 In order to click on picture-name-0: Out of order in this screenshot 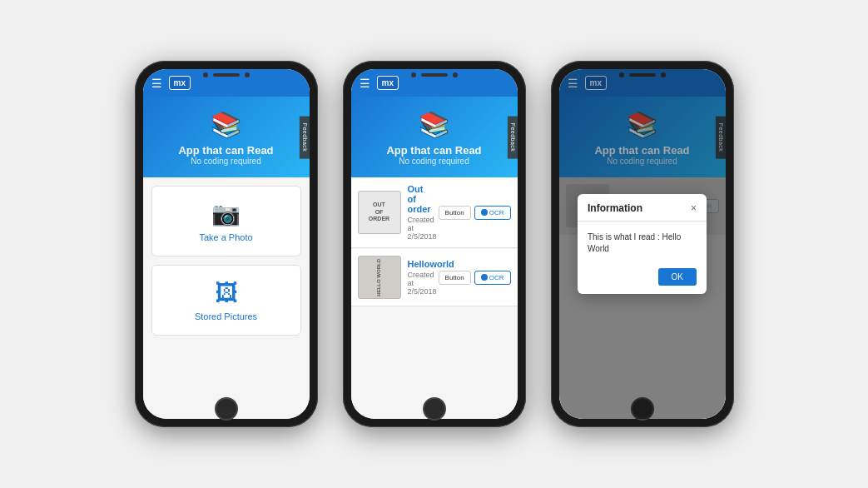, I will do `click(419, 199)`.